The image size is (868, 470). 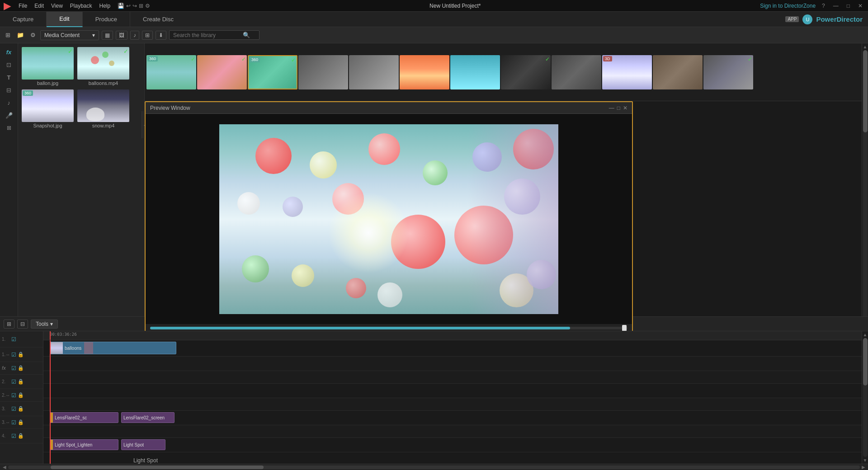 I want to click on track-2a-lock: 🔒, so click(x=21, y=395).